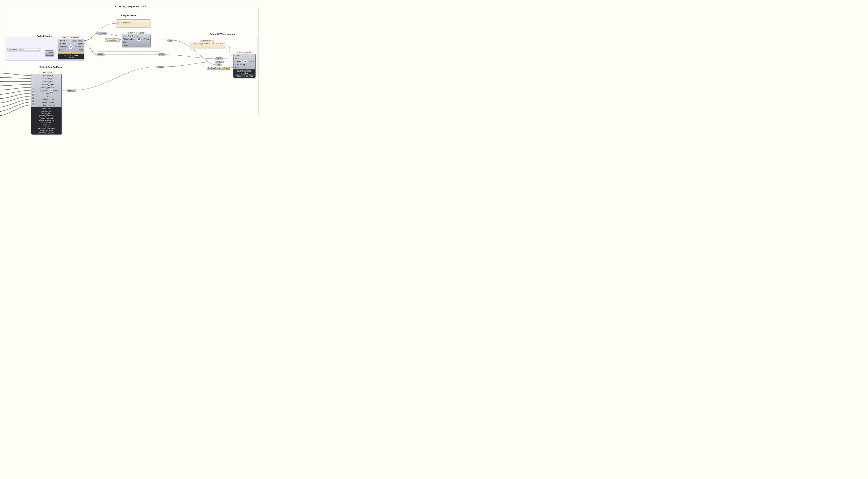  Describe the element at coordinates (46, 85) in the screenshot. I see `outputs-param-row: ↓window_height` at that location.